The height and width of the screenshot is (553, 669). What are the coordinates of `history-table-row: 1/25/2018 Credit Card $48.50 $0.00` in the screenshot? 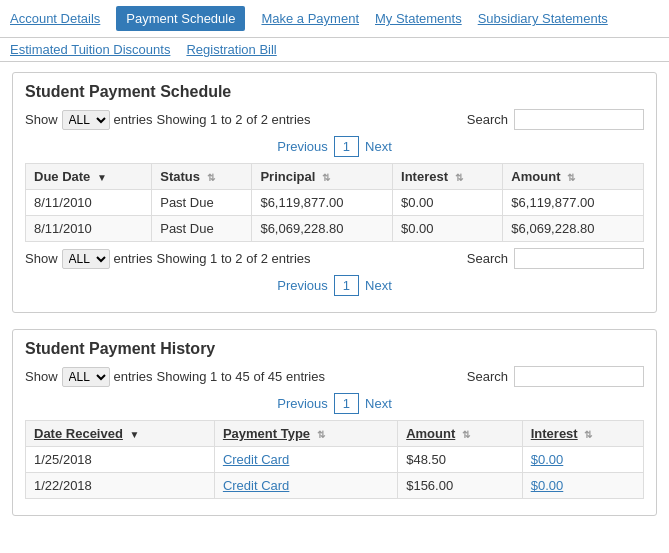 It's located at (335, 460).